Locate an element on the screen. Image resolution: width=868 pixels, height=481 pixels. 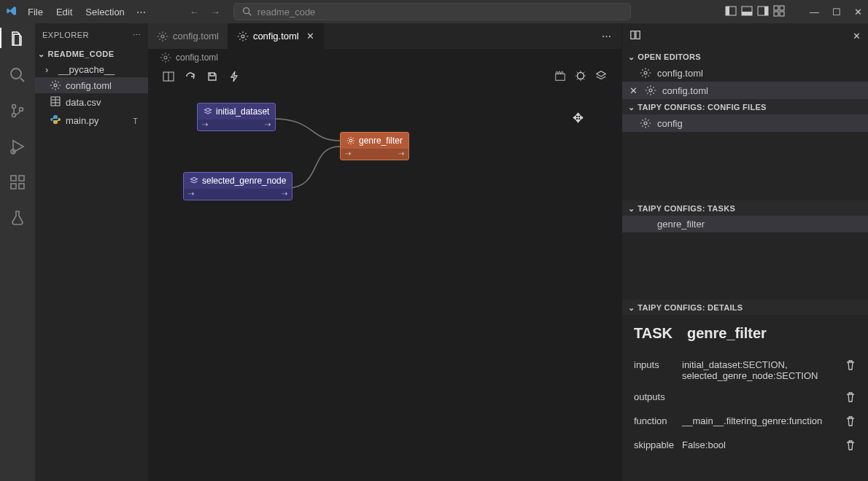
config-files-header: ⌄ TAIPY CONFIGS: CONFIG FILES is located at coordinates (745, 106).